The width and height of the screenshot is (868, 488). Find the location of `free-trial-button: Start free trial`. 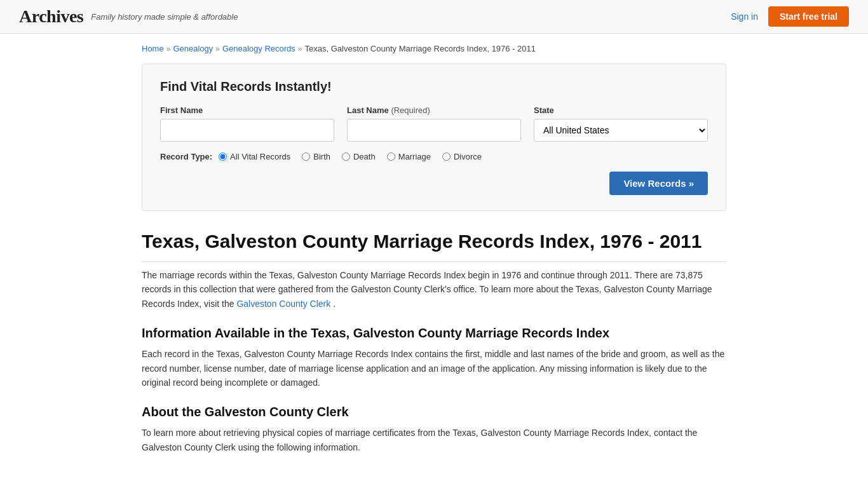

free-trial-button: Start free trial is located at coordinates (808, 17).